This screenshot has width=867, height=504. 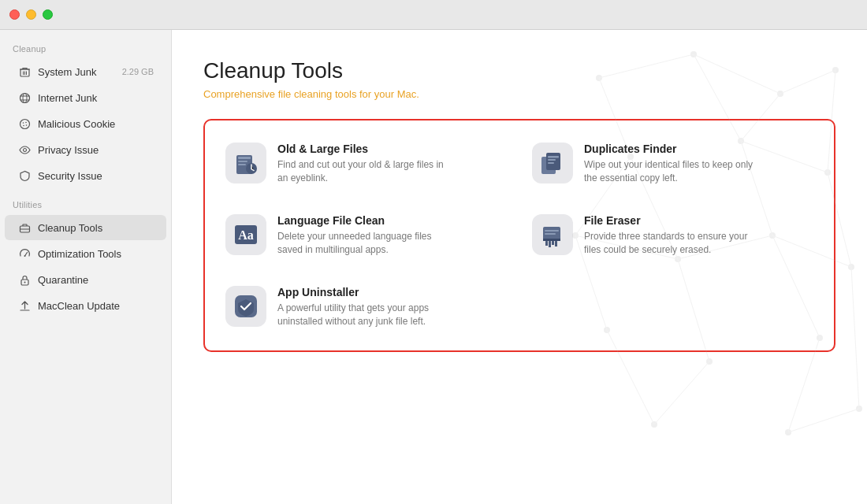 I want to click on duplicates-icon-wrap, so click(x=553, y=163).